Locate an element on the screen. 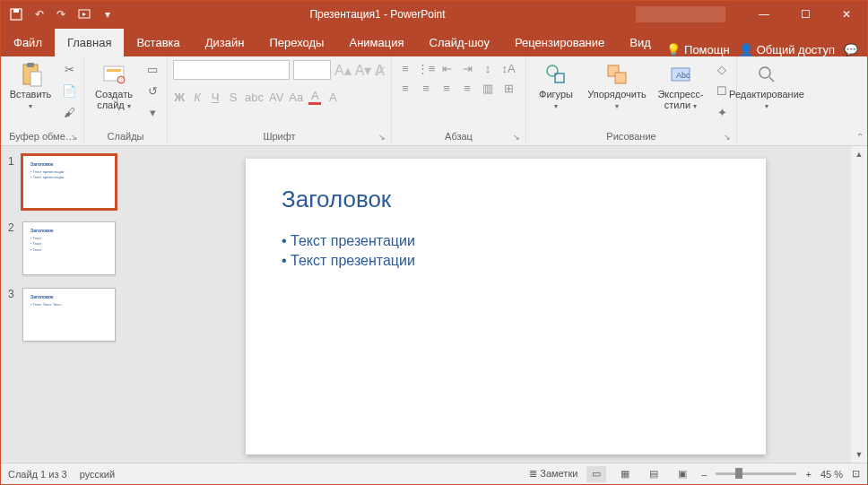 This screenshot has width=868, height=485. group-font: A▴ A▾ A̷ Ж К Ч S abc AV Aa A A Шрифт↘ is located at coordinates (280, 100).